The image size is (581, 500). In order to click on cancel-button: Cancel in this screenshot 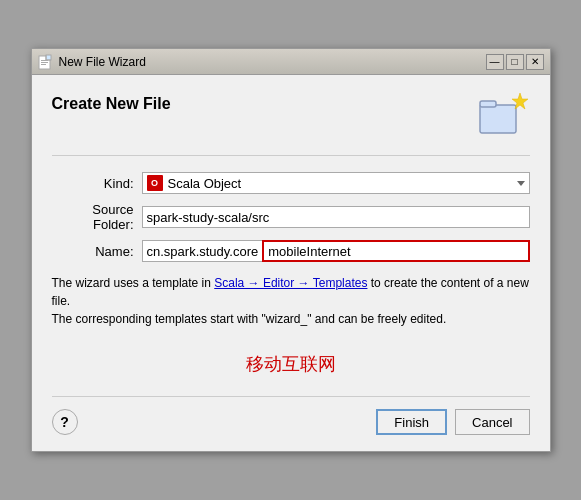, I will do `click(492, 422)`.